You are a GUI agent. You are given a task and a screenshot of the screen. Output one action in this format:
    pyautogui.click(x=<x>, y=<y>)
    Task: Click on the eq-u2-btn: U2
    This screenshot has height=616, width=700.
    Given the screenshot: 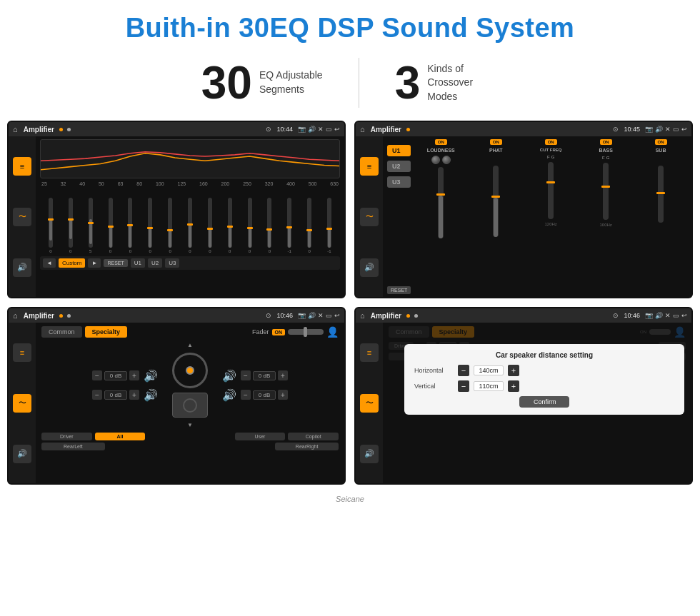 What is the action you would take?
    pyautogui.click(x=155, y=263)
    